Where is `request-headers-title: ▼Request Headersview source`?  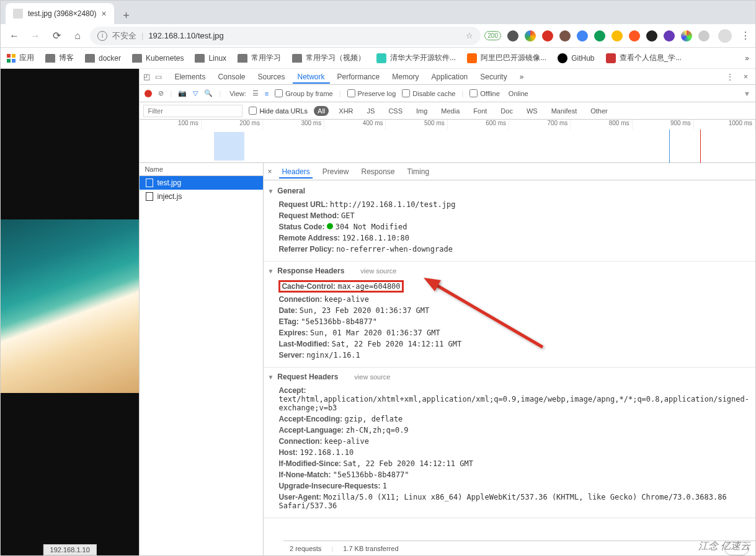 request-headers-title: ▼Request Headersview source is located at coordinates (509, 377).